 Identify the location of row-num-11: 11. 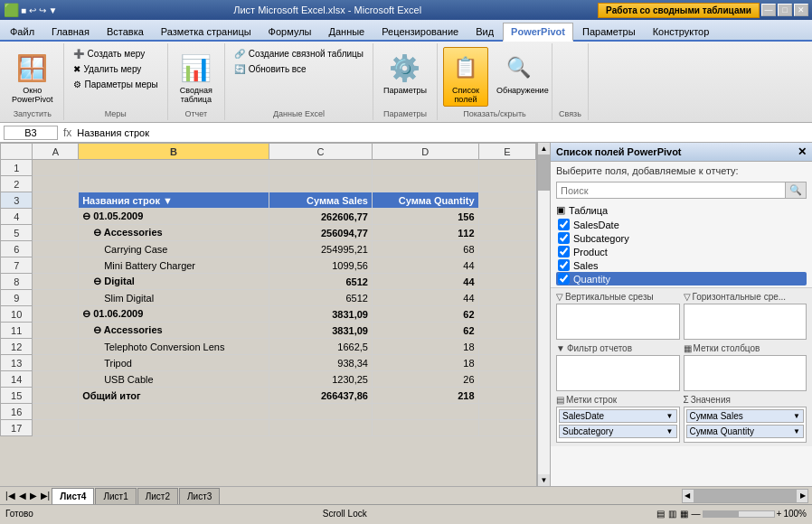
(16, 331).